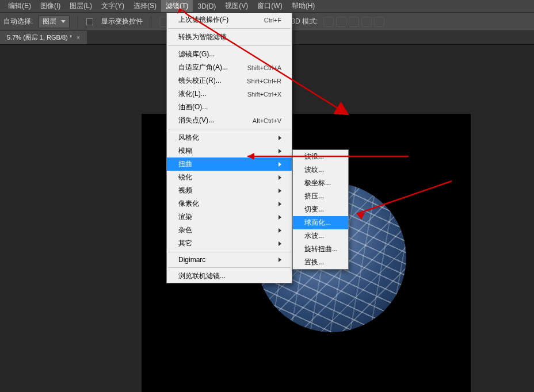 The width and height of the screenshot is (534, 392). Describe the element at coordinates (229, 191) in the screenshot. I see `mi-video: 视频` at that location.